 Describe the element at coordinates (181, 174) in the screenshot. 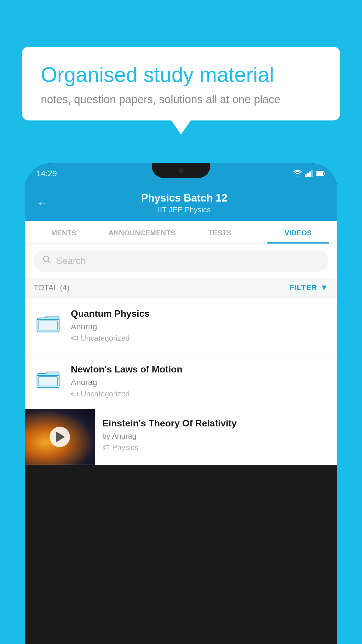

I see `status-bar: 14:29` at that location.